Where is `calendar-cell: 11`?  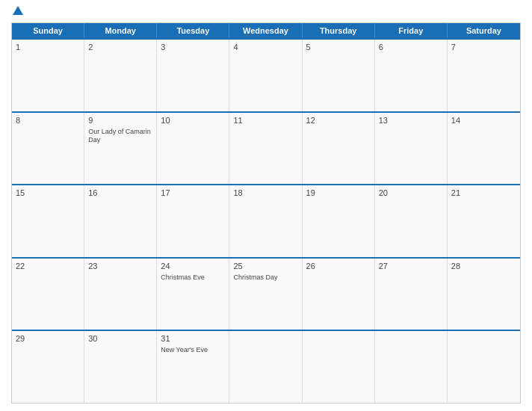 calendar-cell: 11 is located at coordinates (266, 149).